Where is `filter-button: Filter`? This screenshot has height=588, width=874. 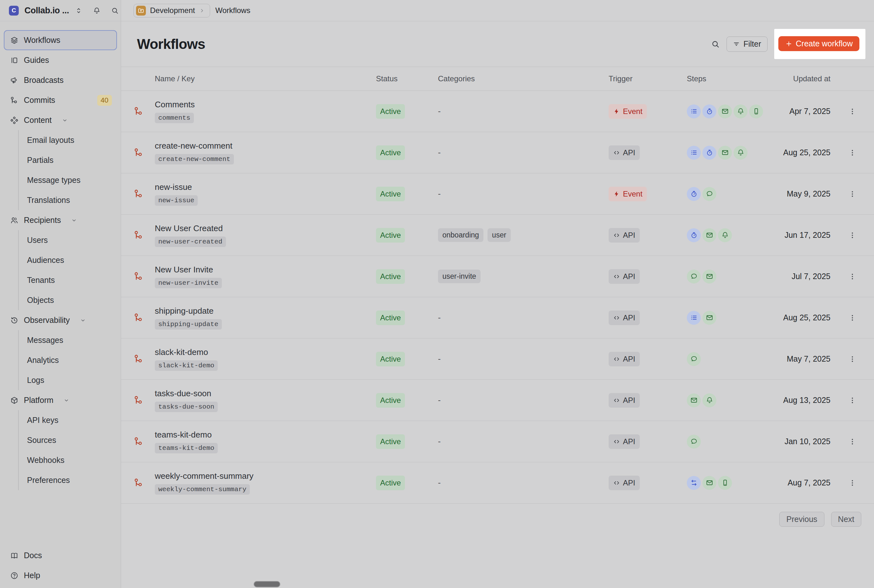 filter-button: Filter is located at coordinates (747, 44).